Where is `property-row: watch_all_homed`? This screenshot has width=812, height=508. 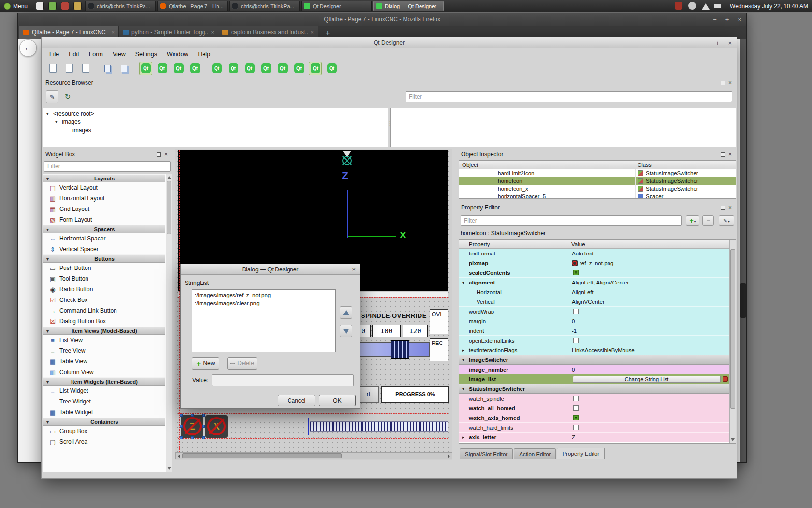 property-row: watch_all_homed is located at coordinates (594, 408).